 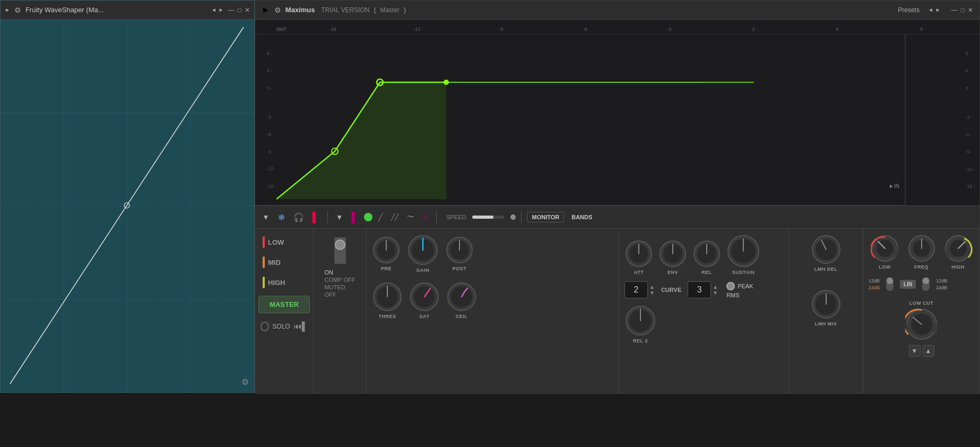 What do you see at coordinates (483, 217) in the screenshot?
I see `speed-bar-fill` at bounding box center [483, 217].